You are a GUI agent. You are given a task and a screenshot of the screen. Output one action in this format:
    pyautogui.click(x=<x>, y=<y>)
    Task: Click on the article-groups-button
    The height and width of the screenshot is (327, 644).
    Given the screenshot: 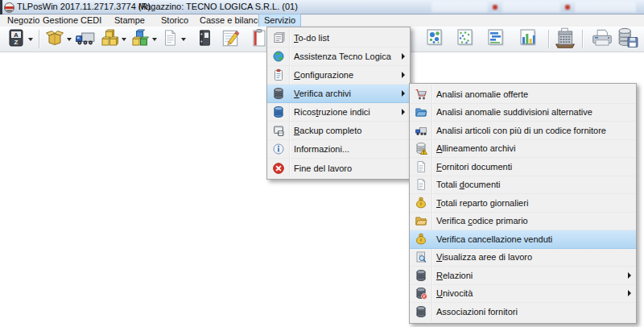 What is the action you would take?
    pyautogui.click(x=143, y=39)
    